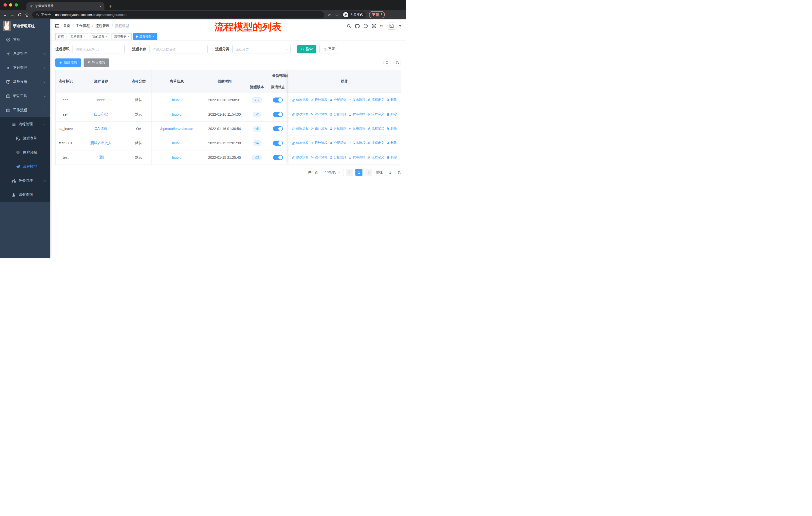  What do you see at coordinates (25, 96) in the screenshot?
I see `sidebar-item-devtools: 研发工具` at bounding box center [25, 96].